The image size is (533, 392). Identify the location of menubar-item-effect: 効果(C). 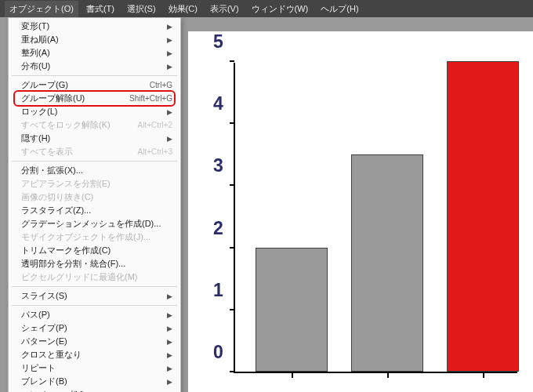
(183, 9).